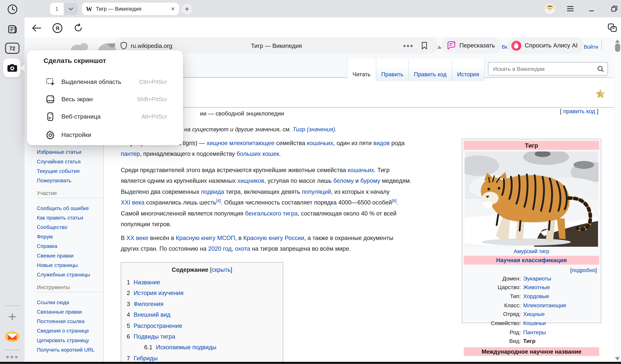  I want to click on details-link: [подробно], so click(532, 270).